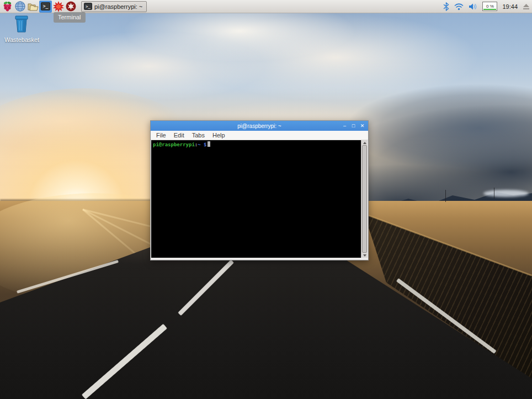 This screenshot has width=532, height=399. I want to click on raspberry-icon, so click(8, 7).